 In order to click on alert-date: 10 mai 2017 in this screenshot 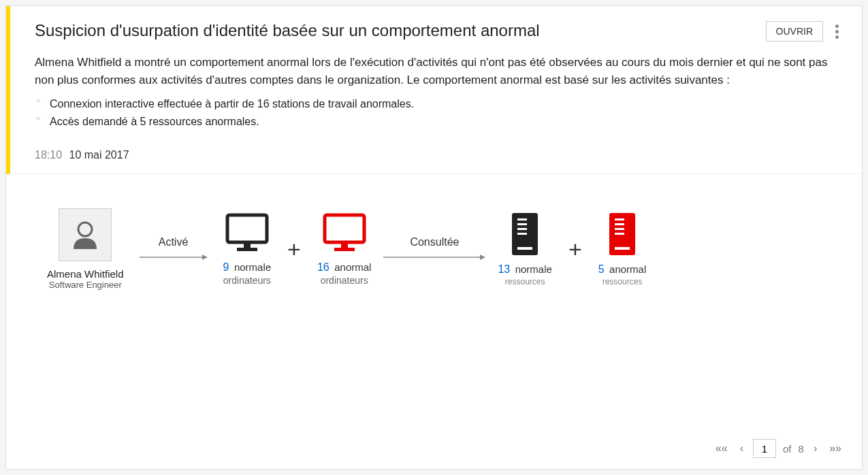, I will do `click(99, 155)`.